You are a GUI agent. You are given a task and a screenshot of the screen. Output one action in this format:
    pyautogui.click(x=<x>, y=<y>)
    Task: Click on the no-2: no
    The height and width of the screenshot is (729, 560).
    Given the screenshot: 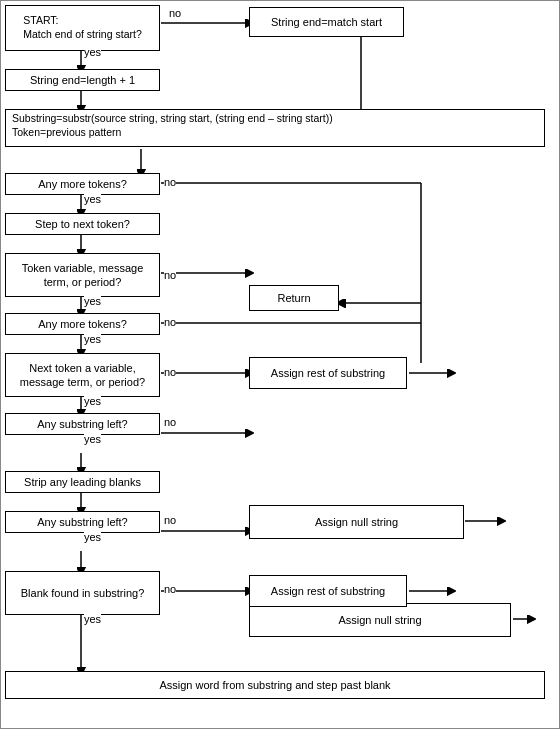 What is the action you would take?
    pyautogui.click(x=170, y=275)
    